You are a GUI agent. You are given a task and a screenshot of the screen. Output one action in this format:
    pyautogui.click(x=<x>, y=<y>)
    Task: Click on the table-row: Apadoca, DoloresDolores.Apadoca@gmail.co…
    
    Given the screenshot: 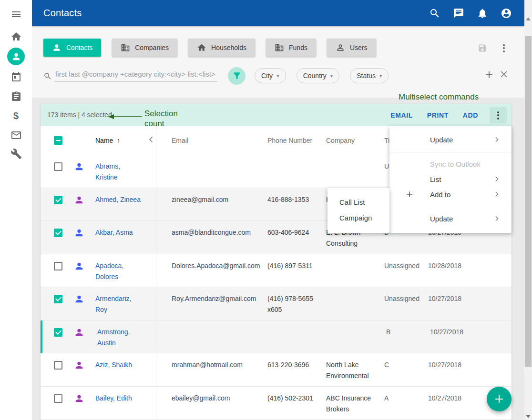 What is the action you would take?
    pyautogui.click(x=276, y=271)
    